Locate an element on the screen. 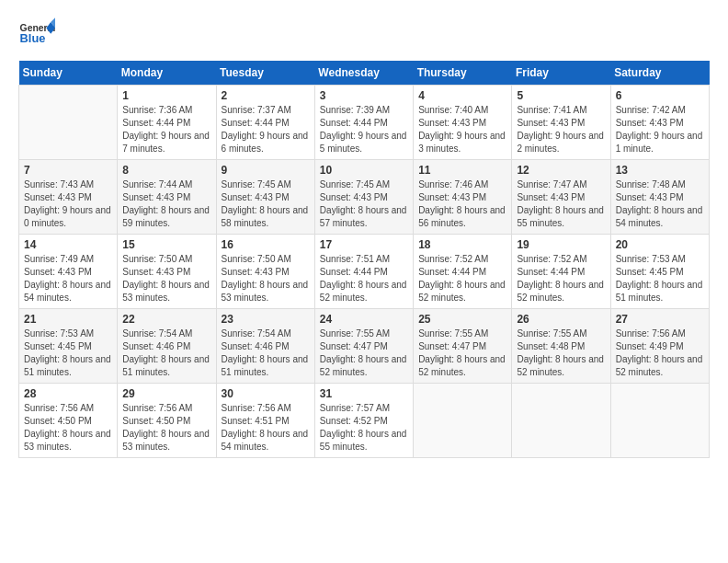 This screenshot has width=728, height=563. calendar-day-cell: 1Sunrise: 7:36 AMSunset: 4:44 PMDaylight… is located at coordinates (167, 123).